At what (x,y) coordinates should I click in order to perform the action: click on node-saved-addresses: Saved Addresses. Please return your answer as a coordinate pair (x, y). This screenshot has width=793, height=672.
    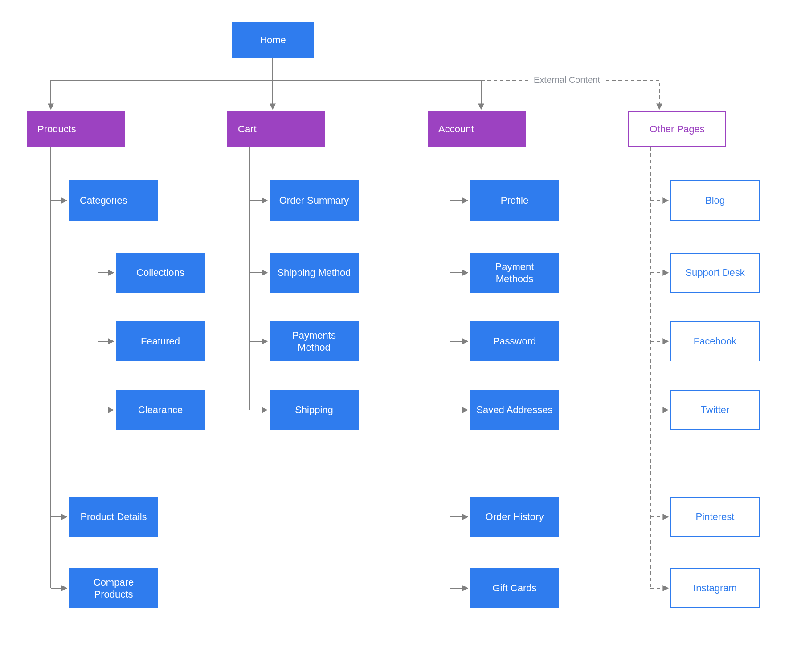
    Looking at the image, I should click on (515, 410).